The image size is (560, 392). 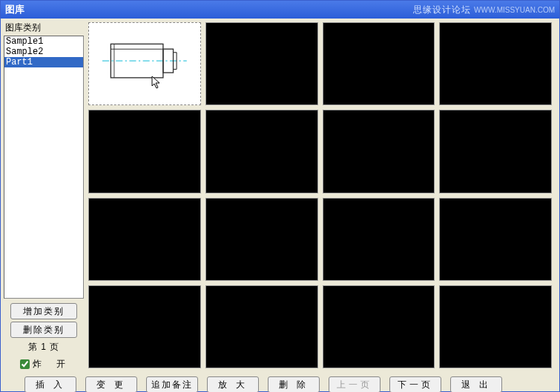 What do you see at coordinates (355, 384) in the screenshot?
I see `prev-page-button: 上一页` at bounding box center [355, 384].